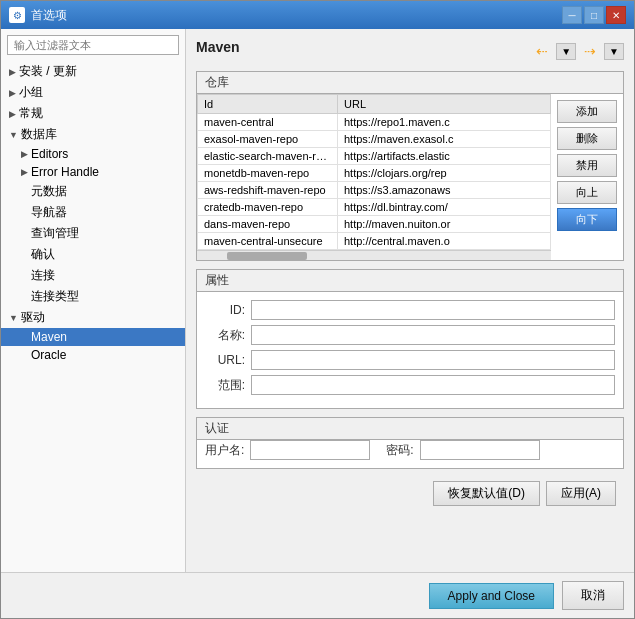 This screenshot has width=635, height=619. I want to click on forward-arrow-icon: ⇢, so click(590, 51).